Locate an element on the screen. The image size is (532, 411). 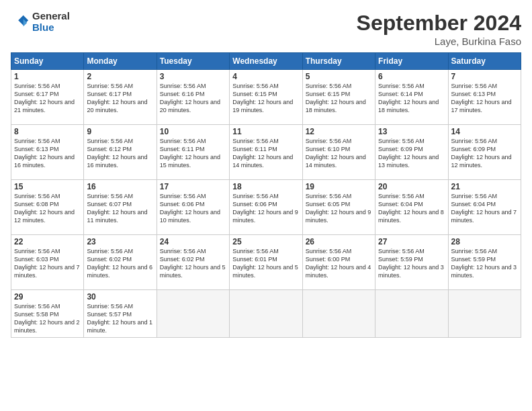
day-30: 30 Sunrise: 5:56 AMSunset: 5:57 PMDaylig… is located at coordinates (120, 314).